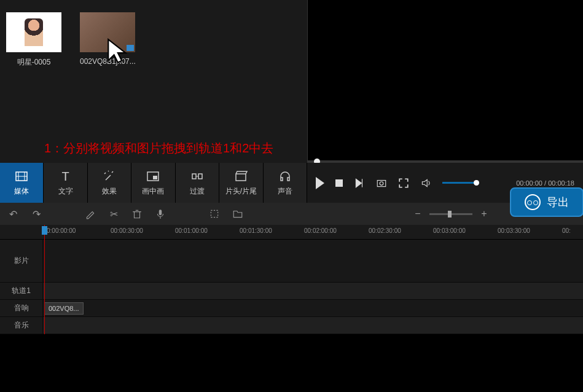 The height and width of the screenshot is (392, 583). I want to click on stop-button, so click(339, 183).